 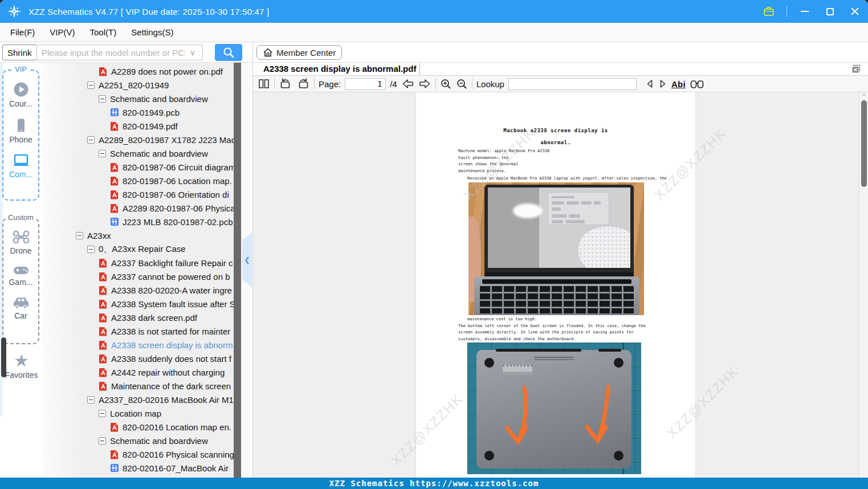 What do you see at coordinates (120, 52) in the screenshot?
I see `model-search-combobox: ∨` at bounding box center [120, 52].